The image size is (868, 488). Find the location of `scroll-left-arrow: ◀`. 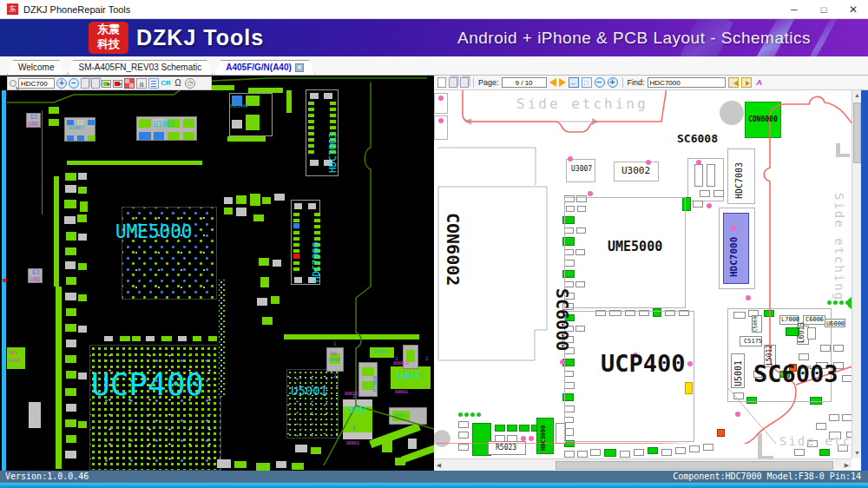

scroll-left-arrow: ◀ is located at coordinates (439, 465).